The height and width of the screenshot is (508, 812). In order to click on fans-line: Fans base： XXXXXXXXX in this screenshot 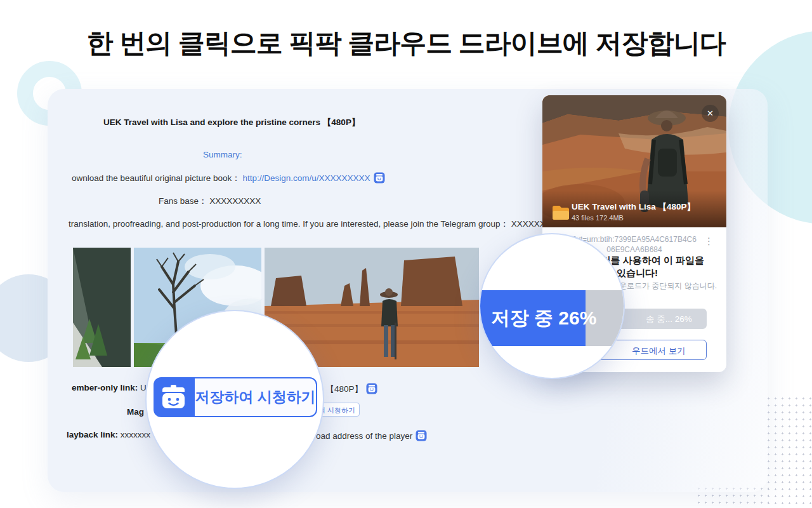, I will do `click(209, 201)`.